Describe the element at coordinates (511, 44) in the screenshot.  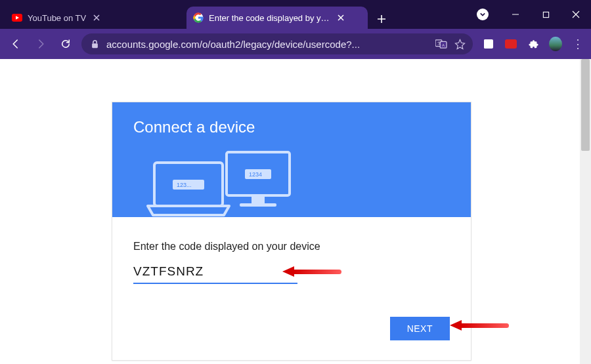
I see `extension-red-icon` at that location.